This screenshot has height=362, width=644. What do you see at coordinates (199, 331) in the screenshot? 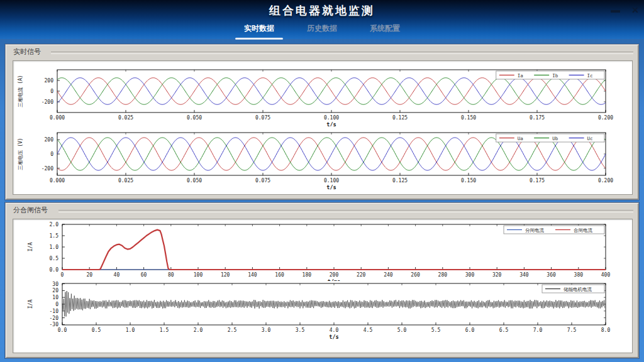
I see `x-tick-label: 2.0` at bounding box center [199, 331].